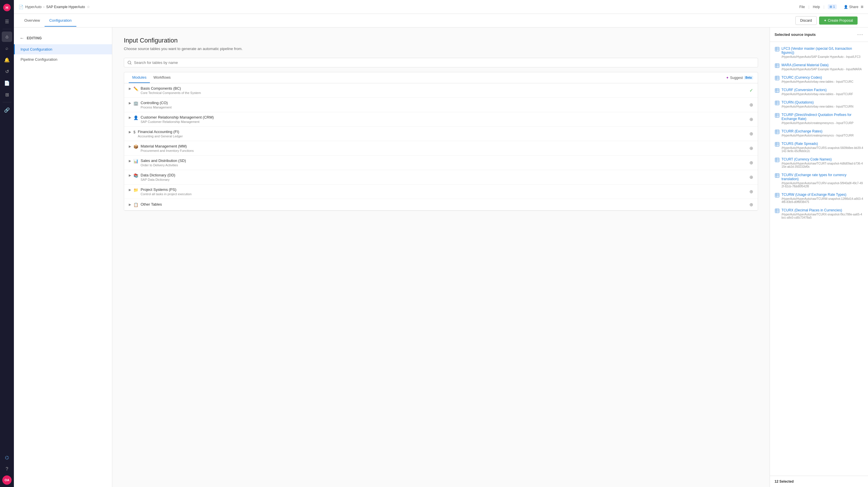 This screenshot has width=868, height=487. I want to click on instance-badge: ⊞ 1, so click(832, 7).